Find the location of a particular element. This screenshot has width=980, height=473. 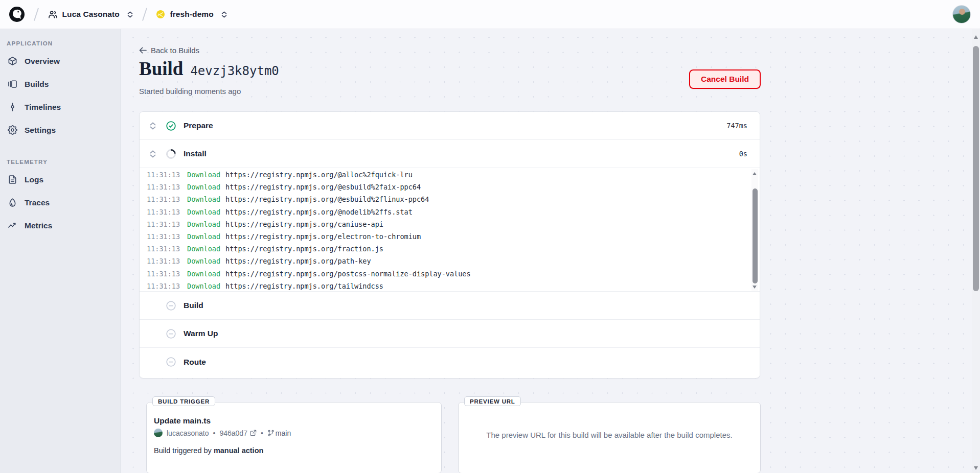

trigger-type: manual action is located at coordinates (239, 451).